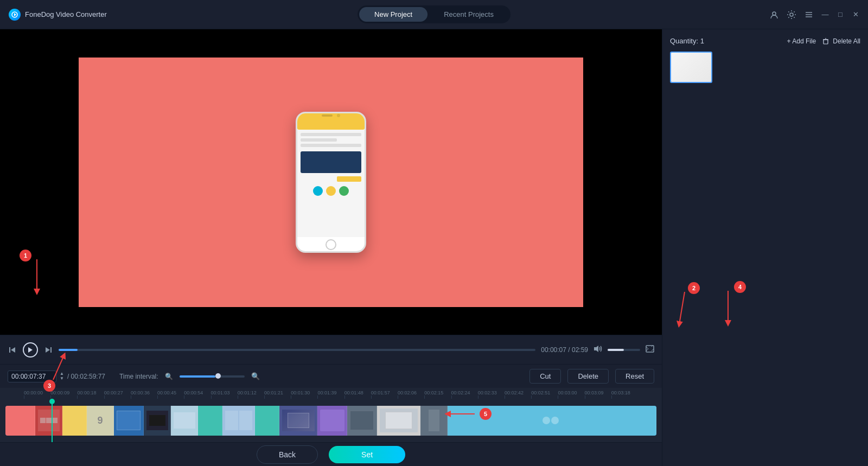 The image size is (868, 466). Describe the element at coordinates (64, 394) in the screenshot. I see `tick-1: 00:00:09` at that location.